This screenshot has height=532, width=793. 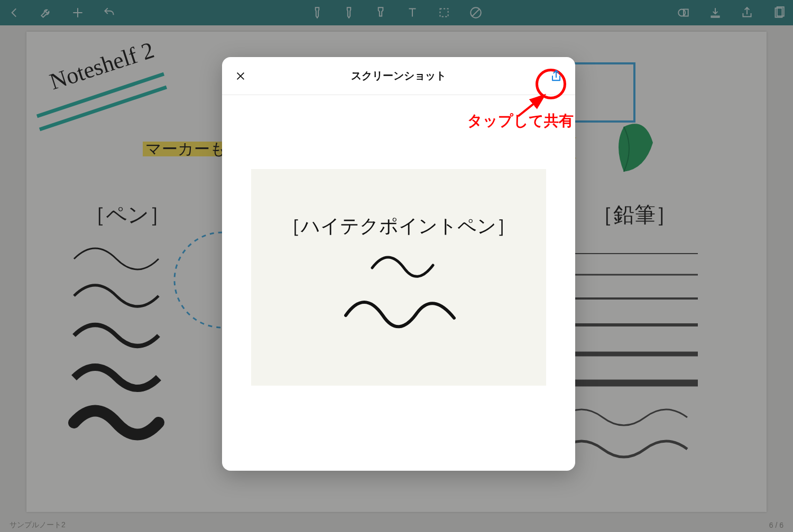 I want to click on preview-label: ［ハイテクポイントペン］, so click(x=399, y=226).